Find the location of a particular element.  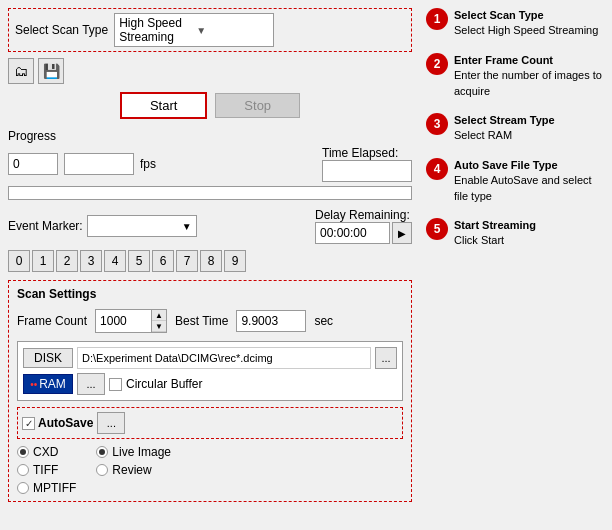

view-options-group: Live Image Review is located at coordinates (134, 470).